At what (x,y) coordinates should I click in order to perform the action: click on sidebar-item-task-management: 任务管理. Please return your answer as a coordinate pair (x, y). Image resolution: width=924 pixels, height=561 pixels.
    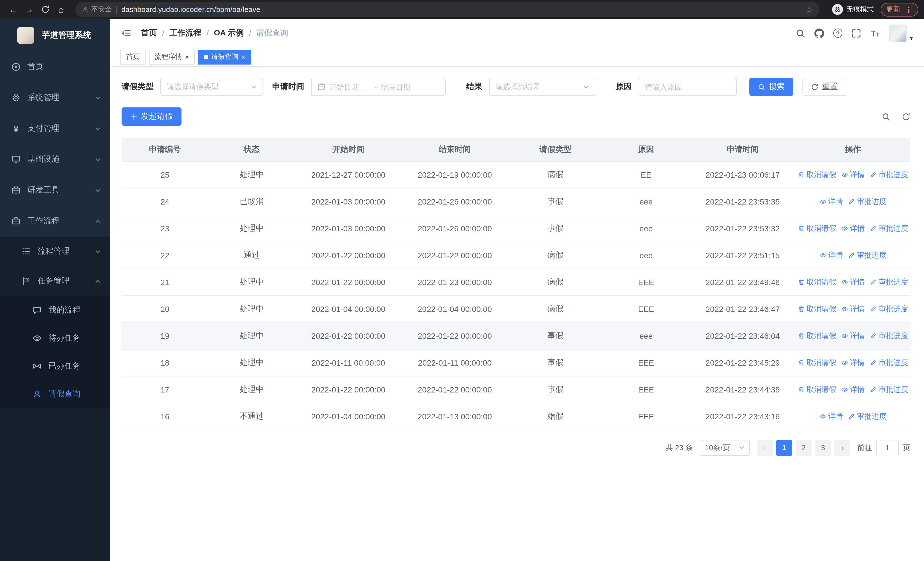
    Looking at the image, I should click on (55, 281).